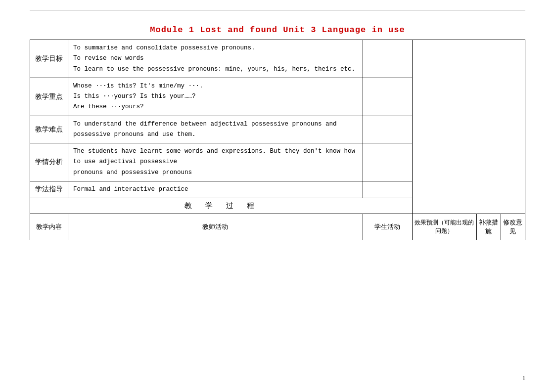 The image size is (555, 392). Describe the element at coordinates (49, 227) in the screenshot. I see `col-header-jxnr: 教学内容` at that location.